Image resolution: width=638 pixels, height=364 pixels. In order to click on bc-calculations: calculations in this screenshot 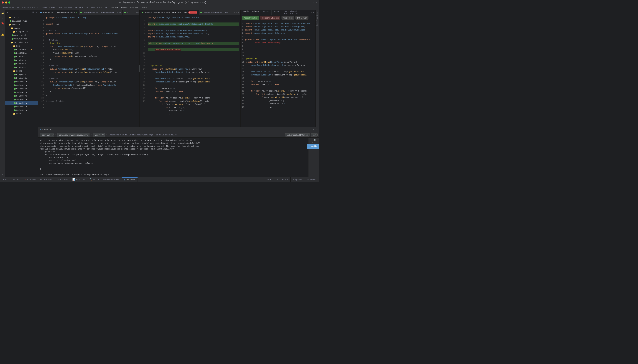, I will do `click(93, 8)`.